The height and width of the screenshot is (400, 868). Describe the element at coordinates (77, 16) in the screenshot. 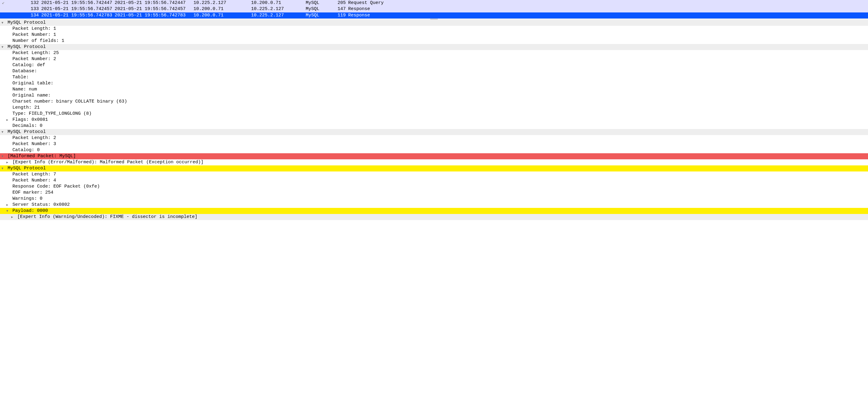

I see `packet-delta-time: 2021-05-21 19:55:56.742783` at that location.